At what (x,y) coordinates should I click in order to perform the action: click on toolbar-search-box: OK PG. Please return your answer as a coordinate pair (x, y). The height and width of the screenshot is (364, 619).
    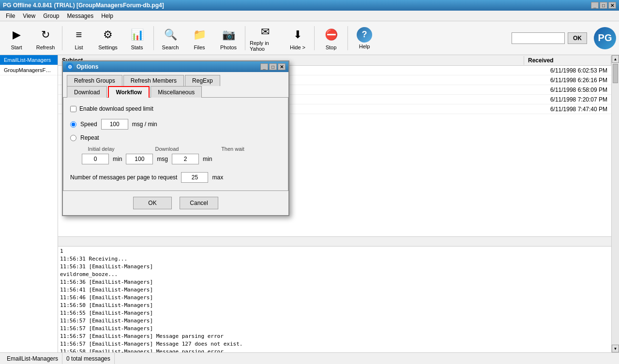
    Looking at the image, I should click on (564, 38).